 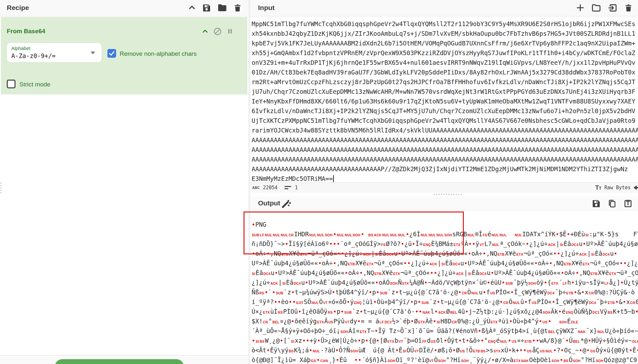 What do you see at coordinates (598, 188) in the screenshot?
I see `text-encoding-icon: TT` at bounding box center [598, 188].